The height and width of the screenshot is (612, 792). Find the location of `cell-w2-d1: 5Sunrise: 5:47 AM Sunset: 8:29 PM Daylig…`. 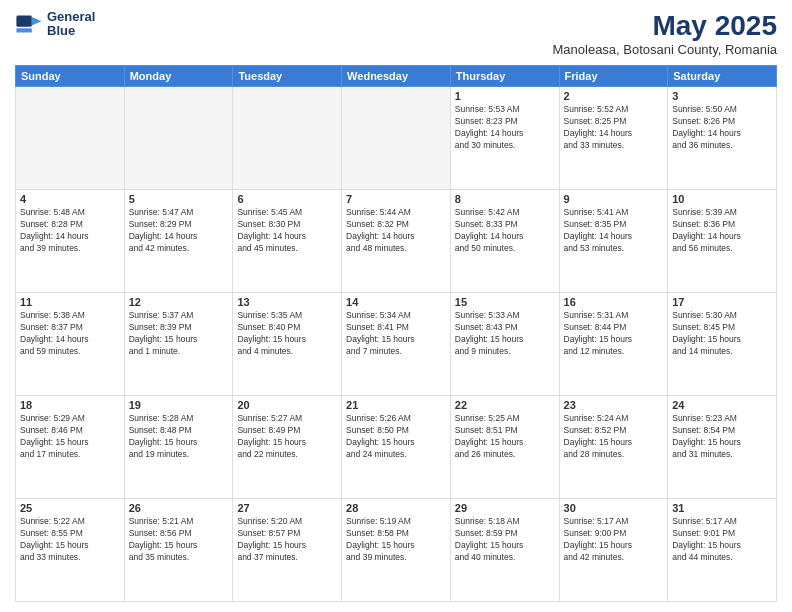

cell-w2-d1: 5Sunrise: 5:47 AM Sunset: 8:29 PM Daylig… is located at coordinates (178, 242).